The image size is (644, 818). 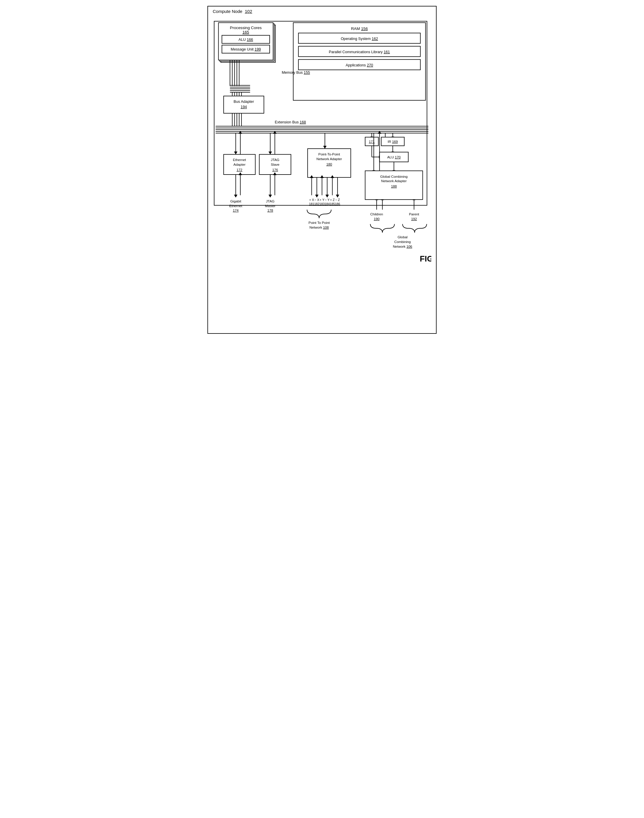 What do you see at coordinates (360, 29) in the screenshot?
I see `ram-label: RAM 156` at bounding box center [360, 29].